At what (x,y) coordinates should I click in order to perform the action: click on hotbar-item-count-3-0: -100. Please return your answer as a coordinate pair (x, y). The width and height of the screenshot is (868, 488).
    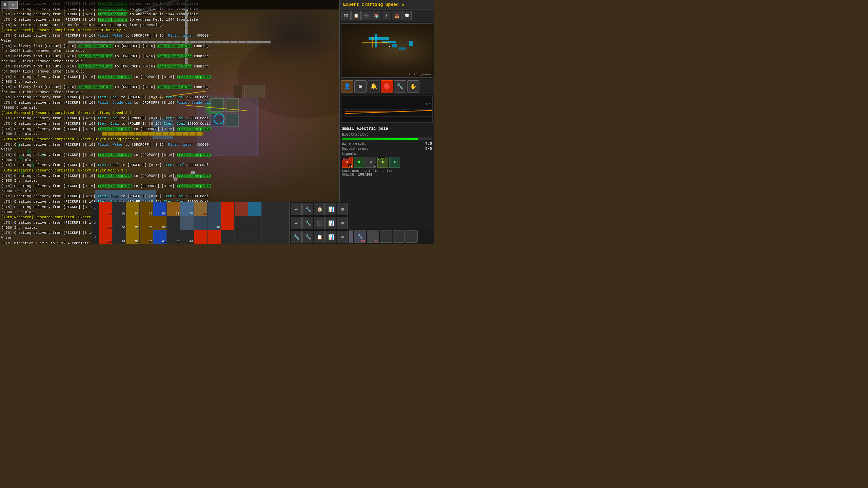
    Looking at the image, I should click on (108, 228).